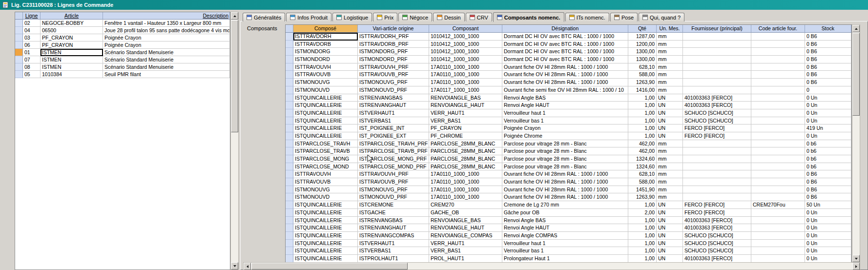 This screenshot has height=270, width=868. I want to click on cell-designation: Poignée Crayon, so click(565, 128).